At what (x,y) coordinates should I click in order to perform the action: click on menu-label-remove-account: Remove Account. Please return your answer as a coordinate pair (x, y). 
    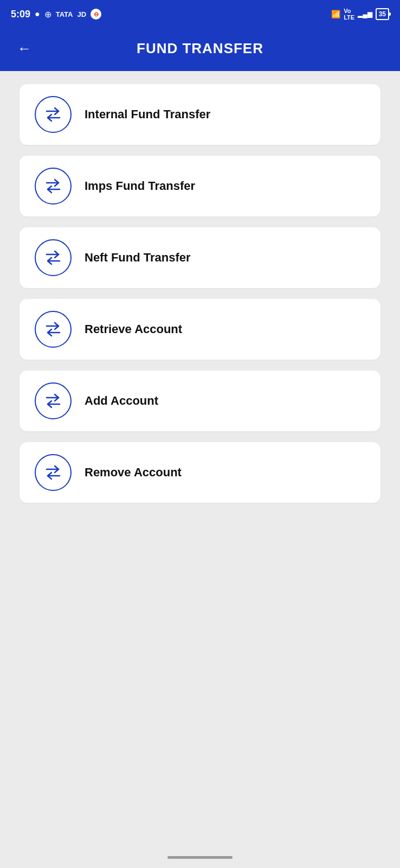
    Looking at the image, I should click on (133, 473).